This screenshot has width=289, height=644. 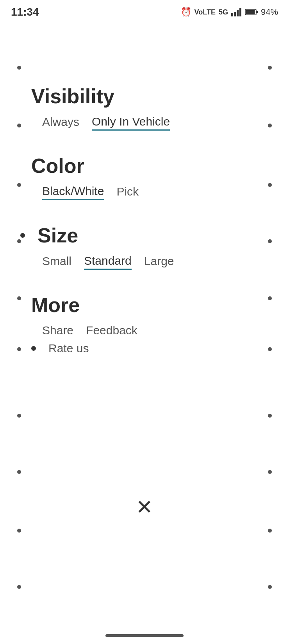 I want to click on corner-dot-bot-tr, so click(x=270, y=472).